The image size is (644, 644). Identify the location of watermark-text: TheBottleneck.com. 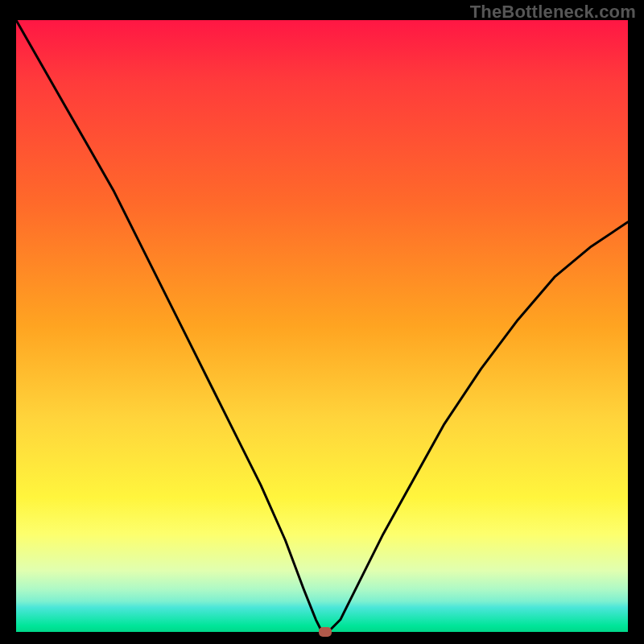
(553, 12).